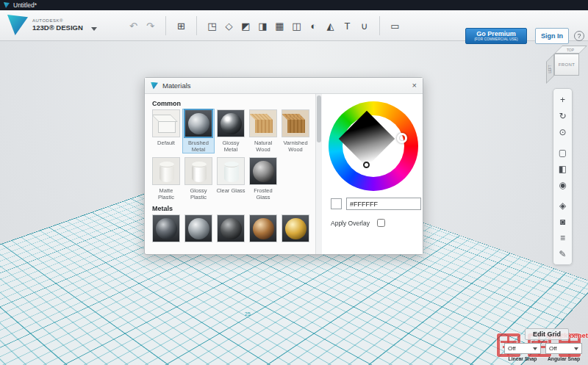 The height and width of the screenshot is (365, 588). I want to click on hue-selector-dot, so click(402, 138).